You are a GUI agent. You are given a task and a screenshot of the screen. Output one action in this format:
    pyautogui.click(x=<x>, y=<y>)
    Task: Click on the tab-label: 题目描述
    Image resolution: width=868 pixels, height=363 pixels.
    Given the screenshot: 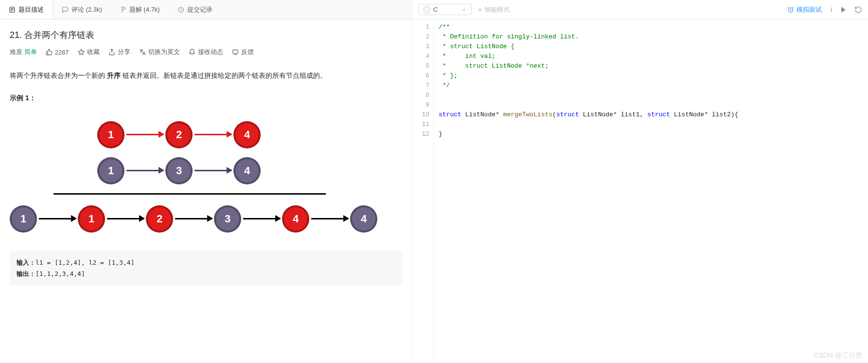 What is the action you would take?
    pyautogui.click(x=31, y=10)
    